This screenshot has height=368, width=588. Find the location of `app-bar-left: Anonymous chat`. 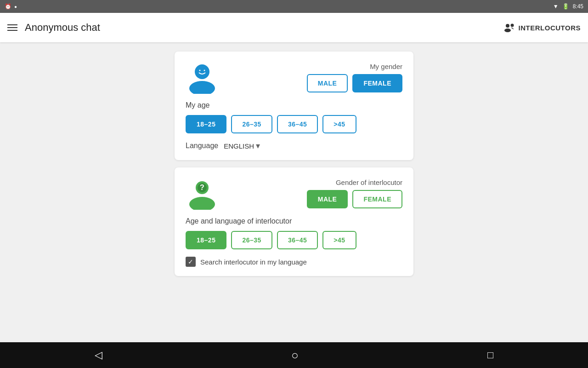

app-bar-left: Anonymous chat is located at coordinates (54, 28).